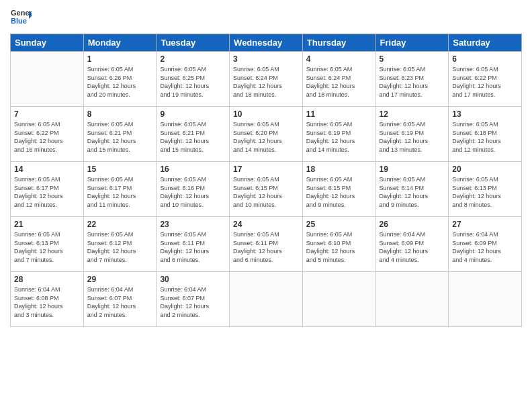 The height and width of the screenshot is (411, 532). Describe the element at coordinates (412, 189) in the screenshot. I see `day-cell-3-6: 19Sunrise: 6:05 AMSunset: 6:14 PMDayligh…` at that location.